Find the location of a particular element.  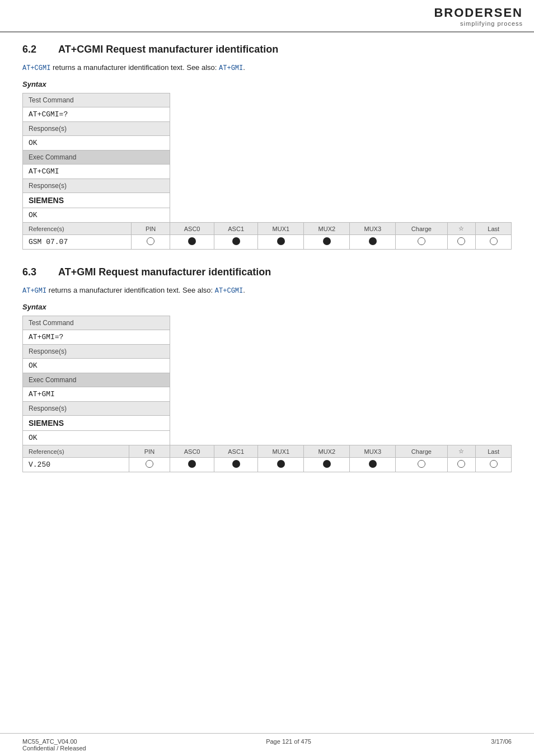

response1-value-63: OK is located at coordinates (96, 366).